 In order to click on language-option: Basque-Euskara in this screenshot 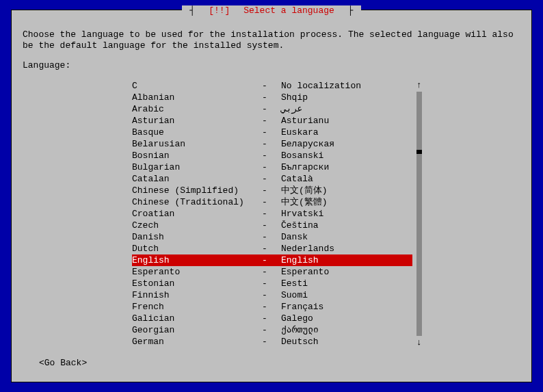, I will do `click(272, 133)`.